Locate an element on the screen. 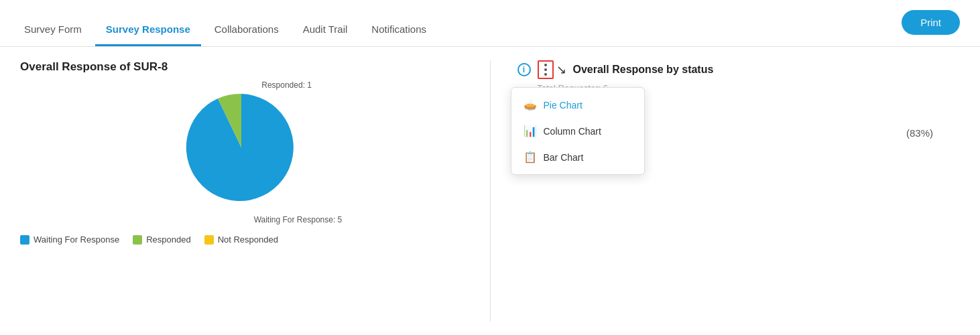  legend-label-waiting: Waiting For Response is located at coordinates (76, 240).